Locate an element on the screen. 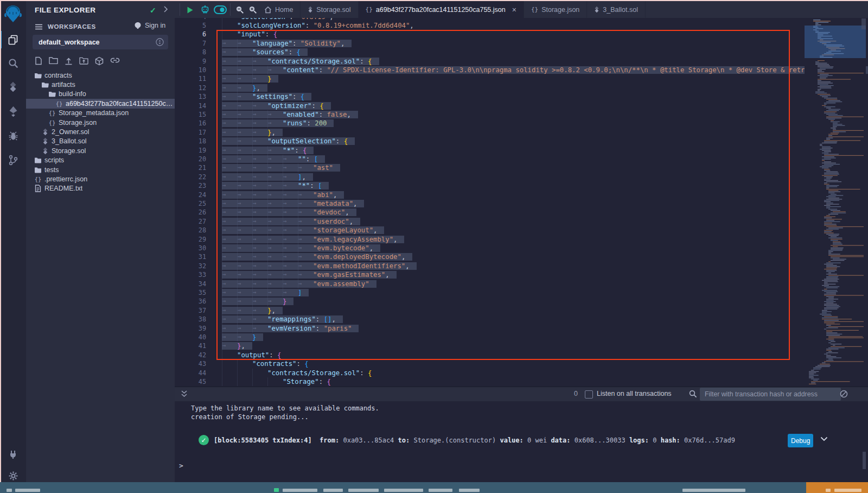  code-text: →→"sources": { is located at coordinates (265, 52).